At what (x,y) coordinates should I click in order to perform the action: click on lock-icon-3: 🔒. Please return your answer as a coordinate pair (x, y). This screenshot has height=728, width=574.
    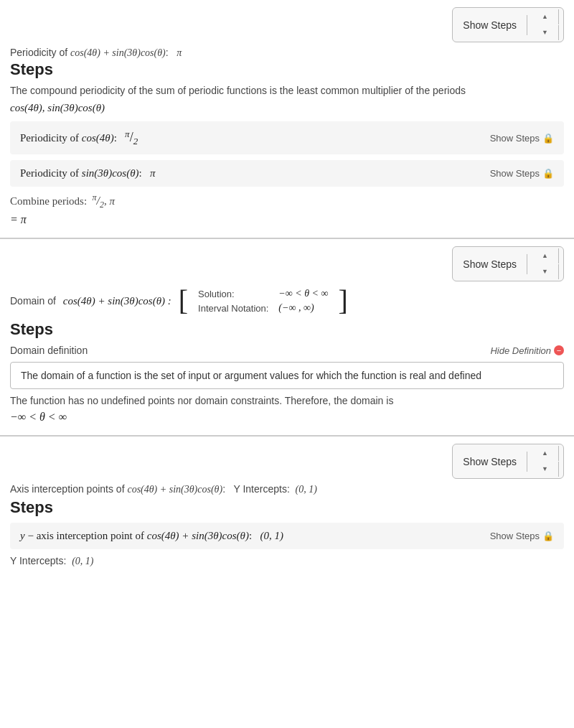
    Looking at the image, I should click on (548, 536).